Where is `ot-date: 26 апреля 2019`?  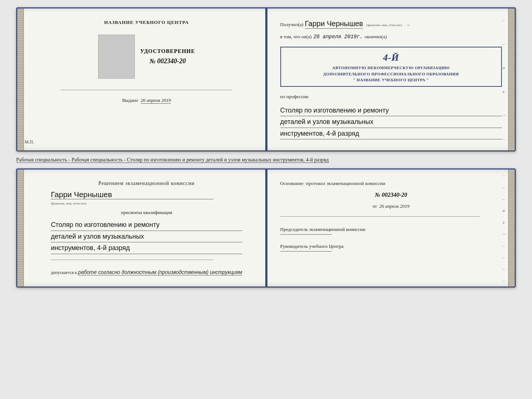
ot-date: 26 апреля 2019 is located at coordinates (394, 206).